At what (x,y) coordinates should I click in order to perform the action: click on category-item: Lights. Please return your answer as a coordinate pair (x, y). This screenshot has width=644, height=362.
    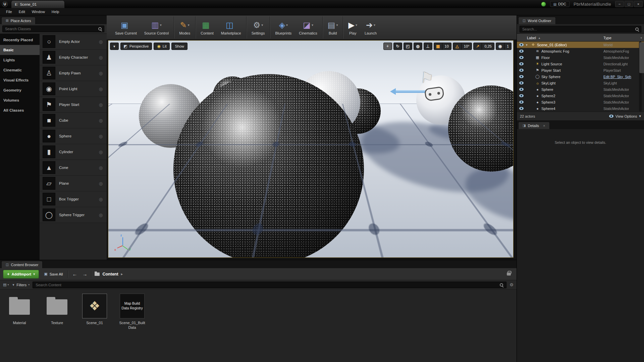
    Looking at the image, I should click on (20, 60).